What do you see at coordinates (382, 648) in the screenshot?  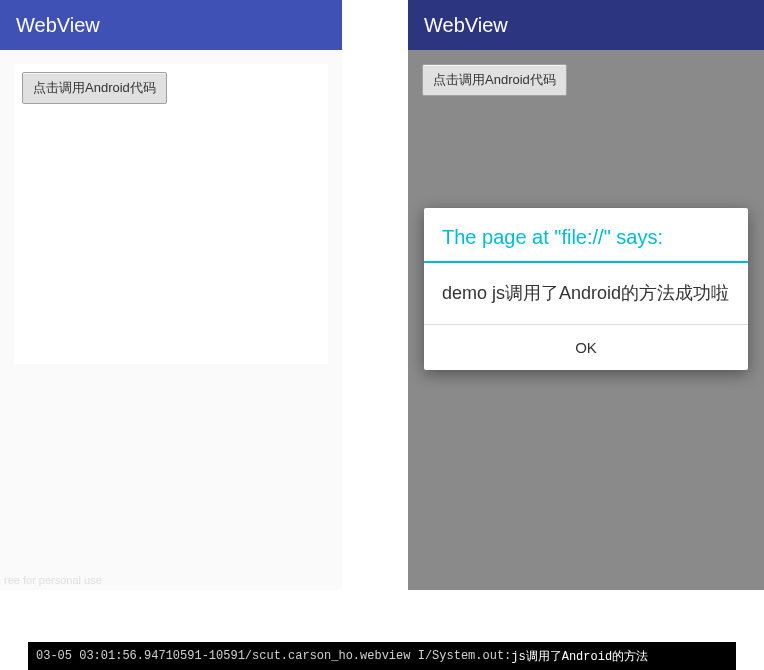 I see `logcat-area: 03-05 03:01:56.947 10591-10591/scut.cars…` at bounding box center [382, 648].